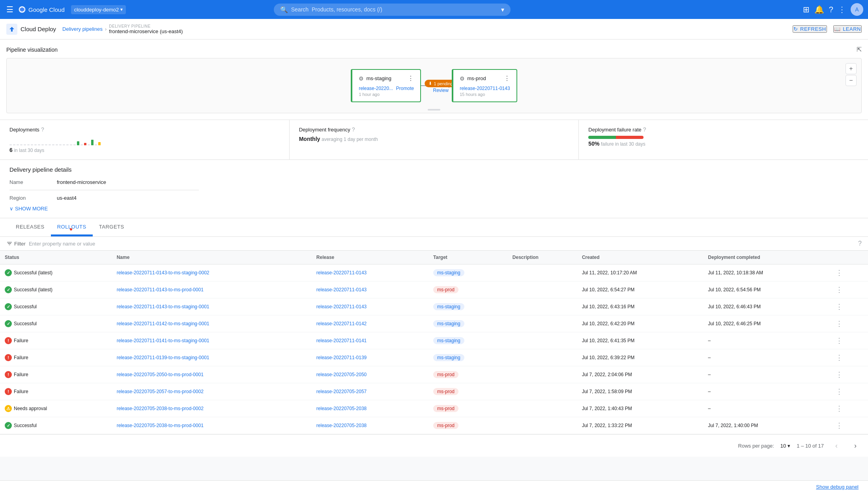  What do you see at coordinates (860, 244) in the screenshot?
I see `filter-help-icon: ?` at bounding box center [860, 244].